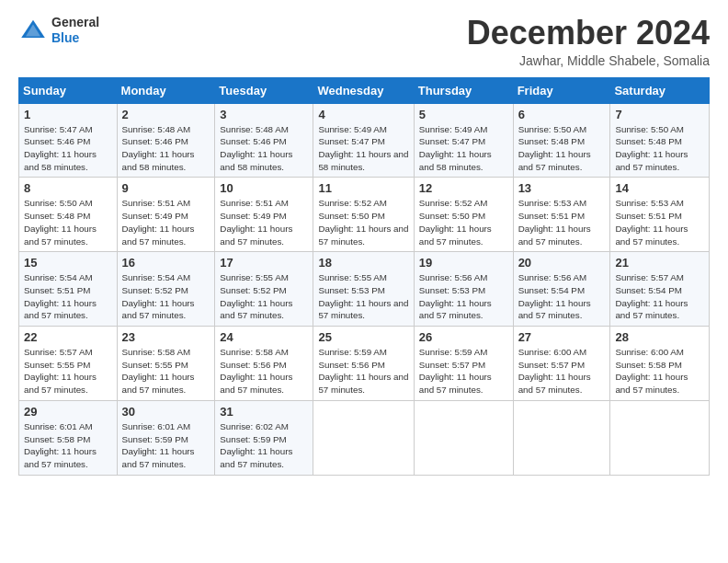 Image resolution: width=728 pixels, height=563 pixels. What do you see at coordinates (660, 263) in the screenshot?
I see `day-number-21: 21` at bounding box center [660, 263].